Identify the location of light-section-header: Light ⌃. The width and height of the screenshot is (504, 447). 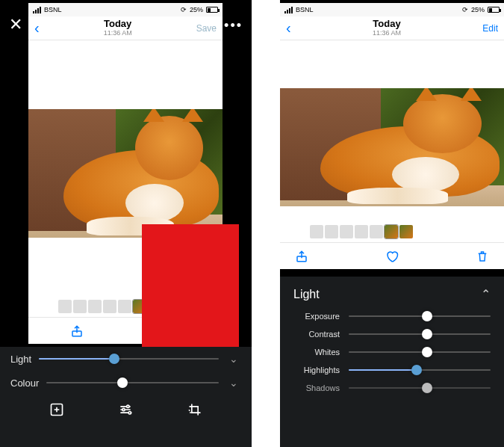
(392, 292).